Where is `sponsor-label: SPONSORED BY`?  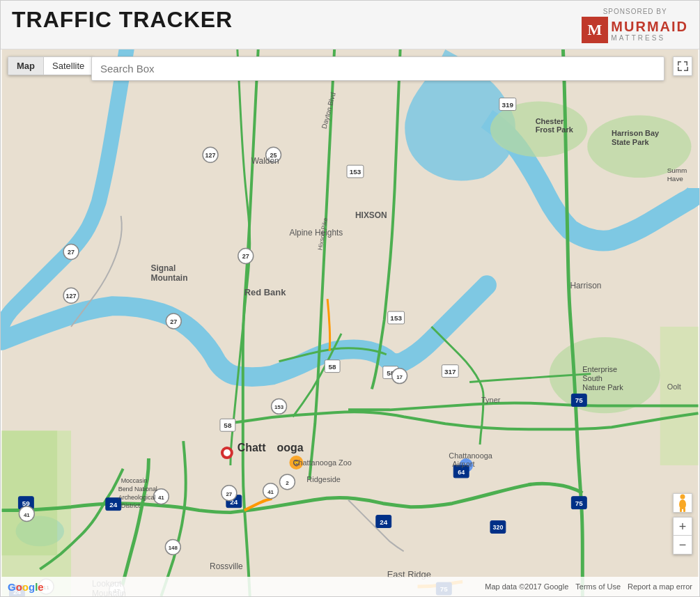 sponsor-label: SPONSORED BY is located at coordinates (635, 11).